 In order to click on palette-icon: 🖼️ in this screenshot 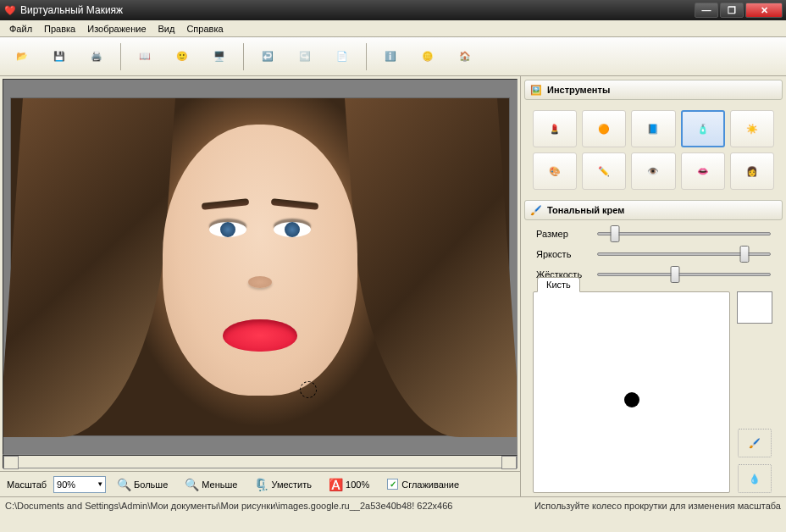, I will do `click(536, 90)`.